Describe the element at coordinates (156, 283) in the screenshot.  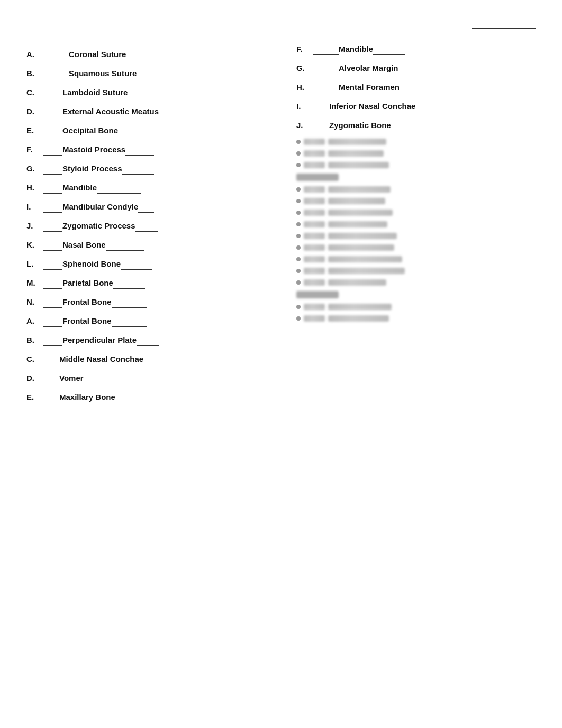
I see `list-item: M. Parietal Bone` at that location.